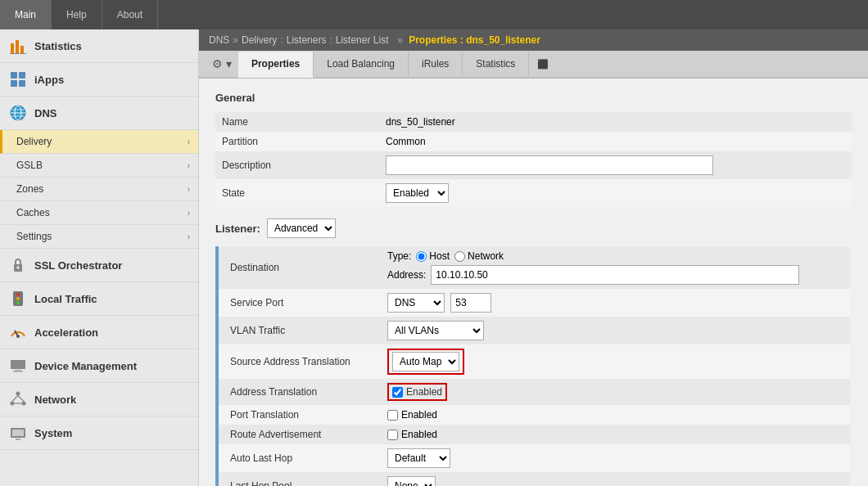 This screenshot has height=486, width=868. What do you see at coordinates (479, 256) in the screenshot?
I see `type-network-option: Network` at bounding box center [479, 256].